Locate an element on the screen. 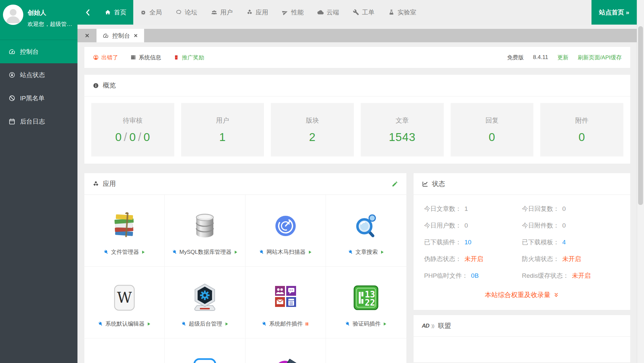 This screenshot has height=363, width=644. status-panel: 状态 今日文章数：1 今日回复数：0 今日用户数：0 今日附件数：0 已下载插件… is located at coordinates (522, 241).